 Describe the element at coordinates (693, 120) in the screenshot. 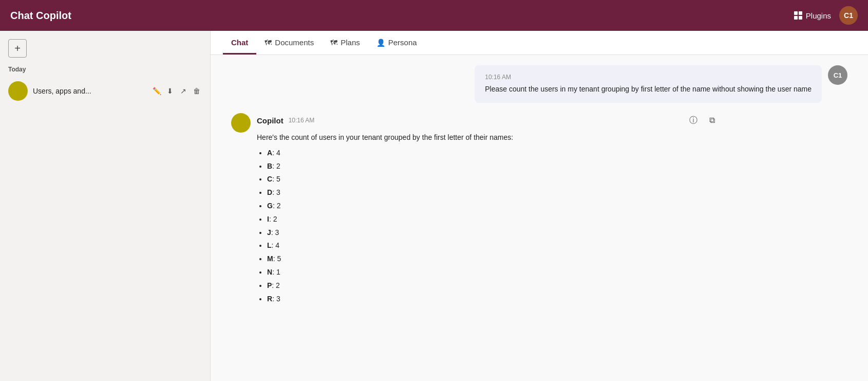

I see `info-button: ⓘ` at that location.